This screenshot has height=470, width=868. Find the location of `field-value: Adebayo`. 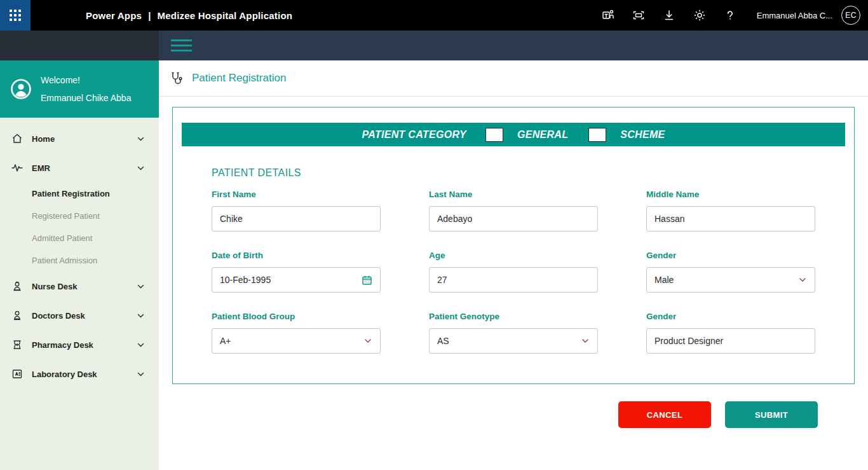

field-value: Adebayo is located at coordinates (513, 219).